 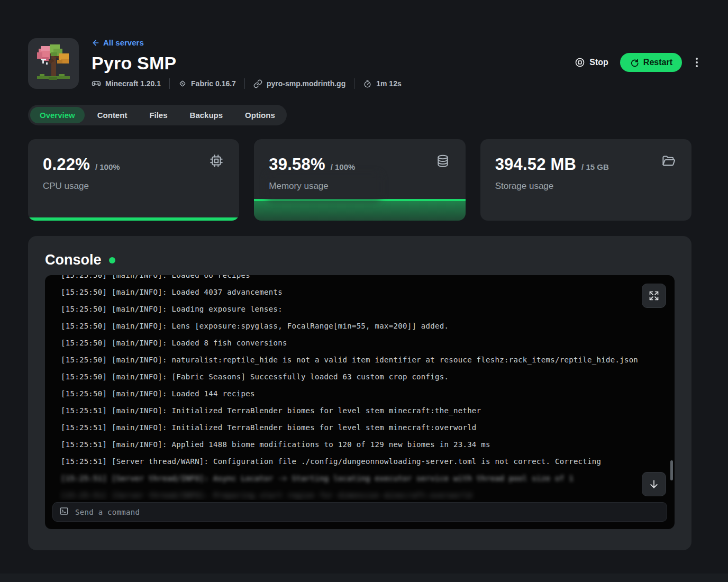 What do you see at coordinates (343, 167) in the screenshot?
I see `memory-usage-limit: / 100%` at bounding box center [343, 167].